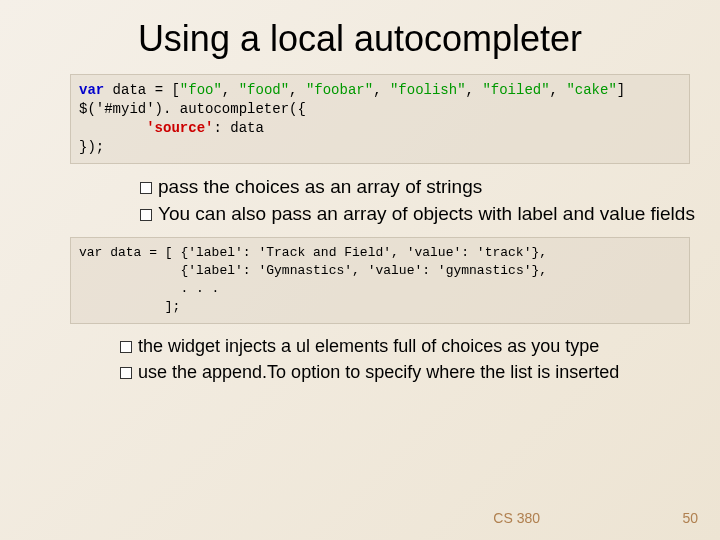  What do you see at coordinates (380, 280) in the screenshot?
I see `code-block-2: var data = [ {'label': 'Track and Field'…` at bounding box center [380, 280].